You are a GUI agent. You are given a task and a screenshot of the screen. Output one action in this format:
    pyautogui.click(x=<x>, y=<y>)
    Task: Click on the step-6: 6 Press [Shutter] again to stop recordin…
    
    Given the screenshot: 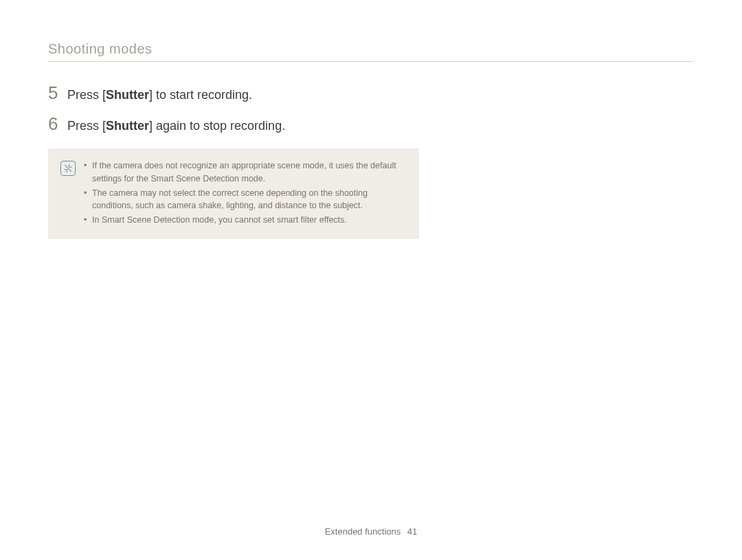 What is the action you would take?
    pyautogui.click(x=371, y=124)
    